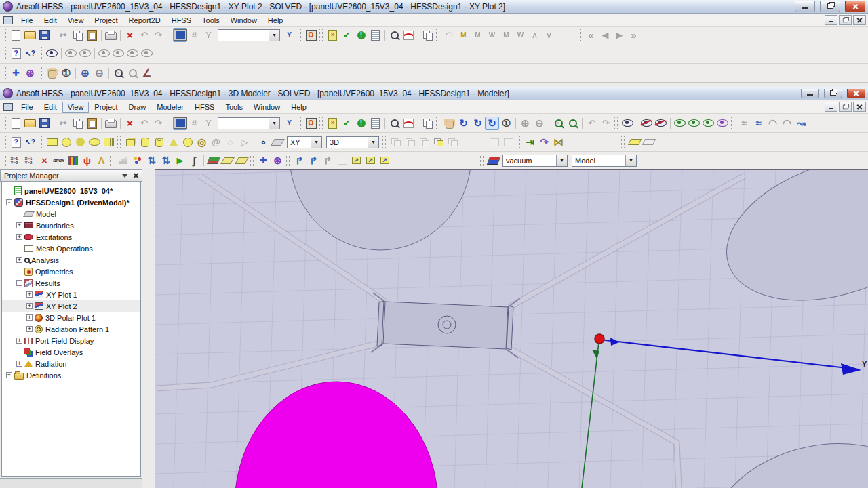  I want to click on cut-button: ✂, so click(64, 123).